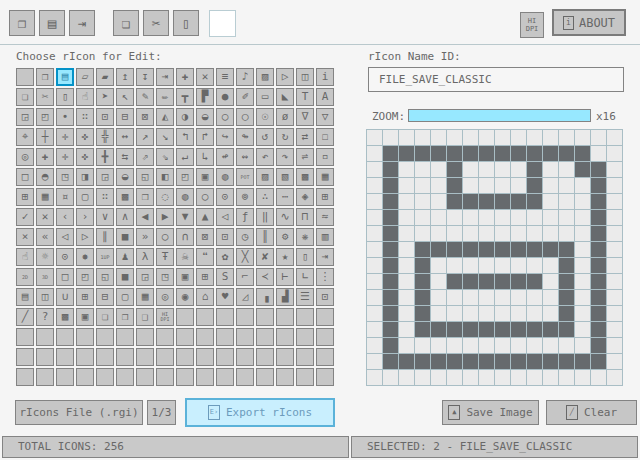 This screenshot has width=640, height=460. What do you see at coordinates (125, 237) in the screenshot?
I see `icon-cell-133: ■` at bounding box center [125, 237].